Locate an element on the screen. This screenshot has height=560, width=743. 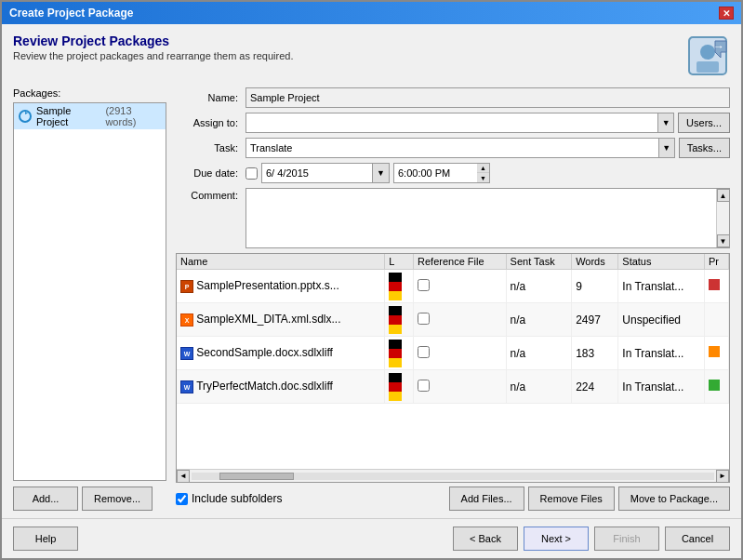
file-words-cell: 224 is located at coordinates (595, 387).